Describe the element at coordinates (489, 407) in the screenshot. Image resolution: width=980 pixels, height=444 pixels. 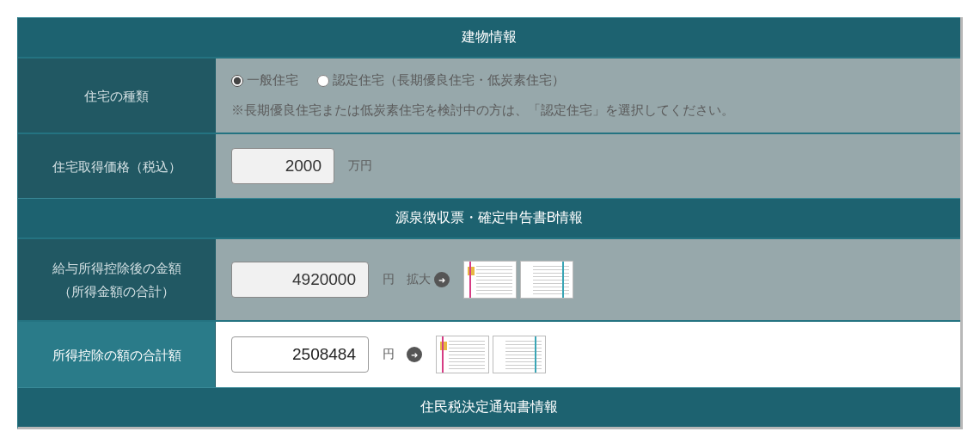
I see `section-header-residenttax: 住民税決定通知書情報` at that location.